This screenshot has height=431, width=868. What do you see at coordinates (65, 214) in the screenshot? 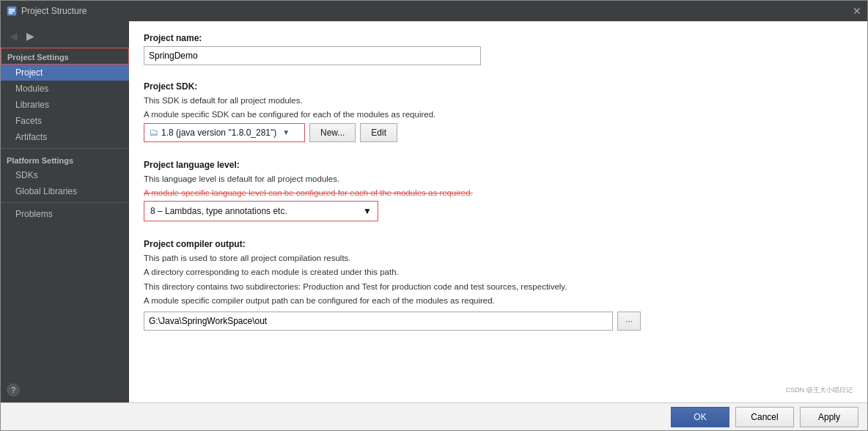
I see `sidebar-item-problems: Problems` at bounding box center [65, 214].